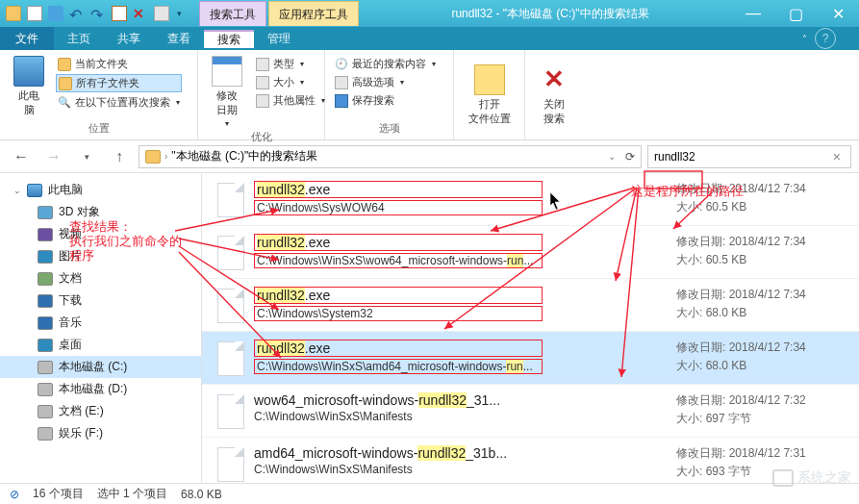 This screenshot has width=859, height=504. Describe the element at coordinates (531, 252) in the screenshot. I see `result-row: rundll32.exeC:\Windows\WinSxS\wow64_micr…` at that location.